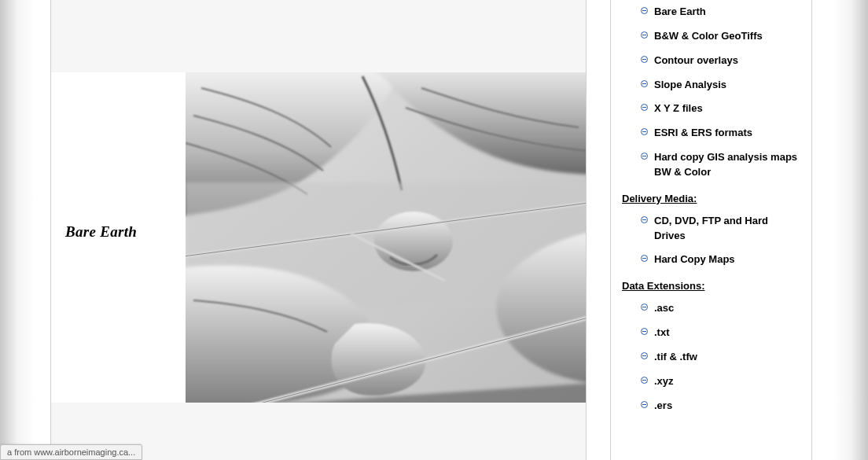 This screenshot has height=460, width=868. What do you see at coordinates (711, 259) in the screenshot?
I see `delivery-item: Hard Copy Maps` at bounding box center [711, 259].